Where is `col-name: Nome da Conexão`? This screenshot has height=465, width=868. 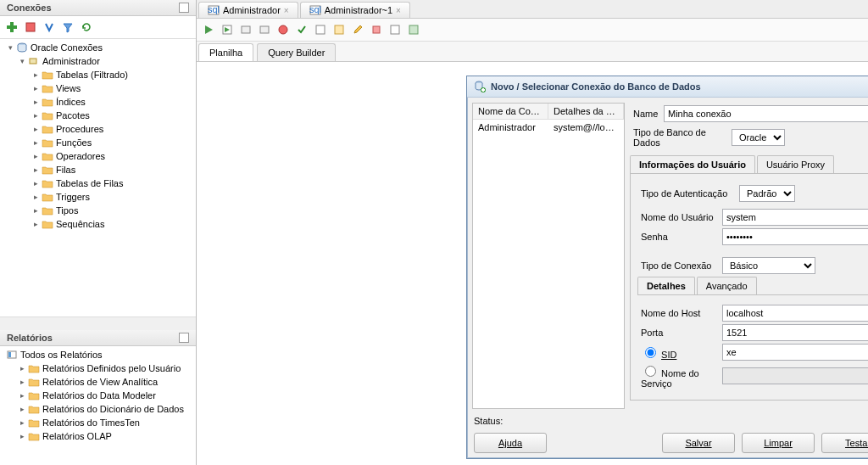 col-name: Nome da Conexão is located at coordinates (510, 111).